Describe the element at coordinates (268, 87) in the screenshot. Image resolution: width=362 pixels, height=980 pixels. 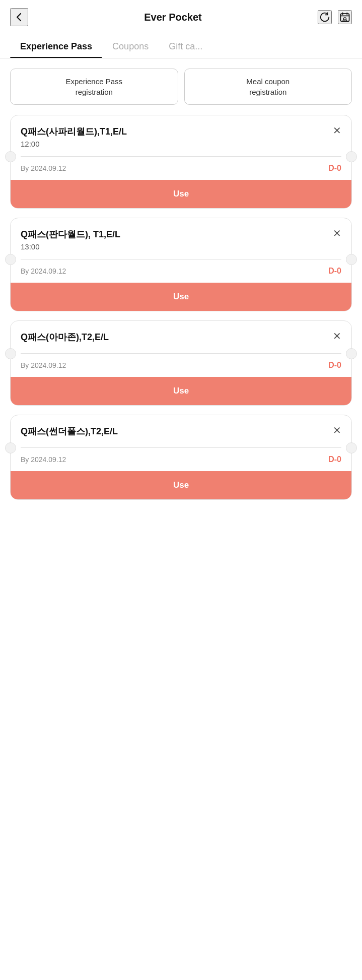
I see `meal-coupon-registration-button: Meal coupon registration` at that location.